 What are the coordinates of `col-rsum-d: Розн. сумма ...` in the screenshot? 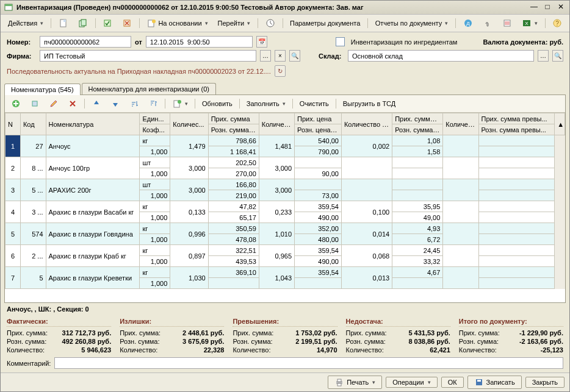 It's located at (417, 130).